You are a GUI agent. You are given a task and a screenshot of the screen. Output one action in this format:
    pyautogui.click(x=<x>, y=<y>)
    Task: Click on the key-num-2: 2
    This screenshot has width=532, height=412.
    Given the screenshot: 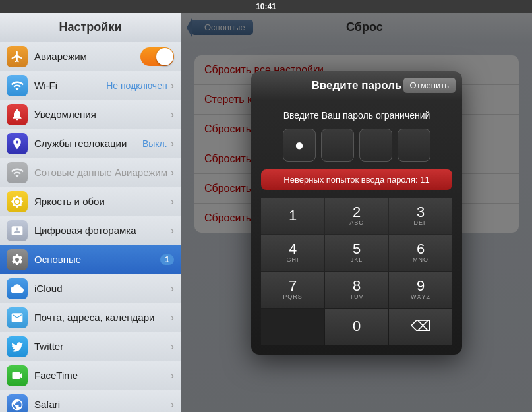 What is the action you would take?
    pyautogui.click(x=357, y=212)
    